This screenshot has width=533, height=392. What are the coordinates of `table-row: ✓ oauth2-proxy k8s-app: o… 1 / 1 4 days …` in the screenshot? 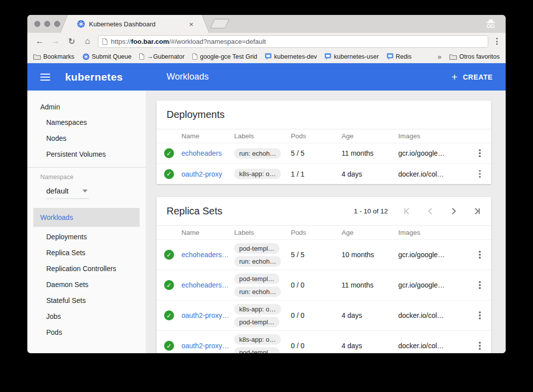 It's located at (324, 174).